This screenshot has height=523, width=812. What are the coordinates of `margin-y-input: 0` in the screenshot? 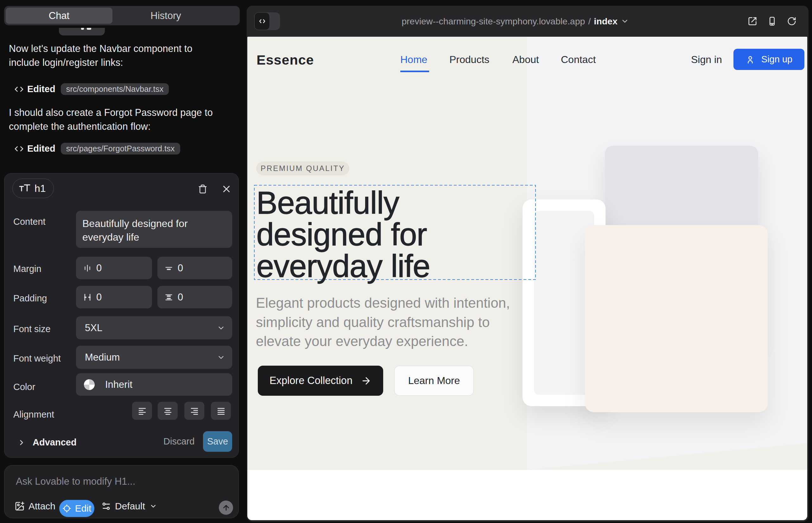 It's located at (195, 268).